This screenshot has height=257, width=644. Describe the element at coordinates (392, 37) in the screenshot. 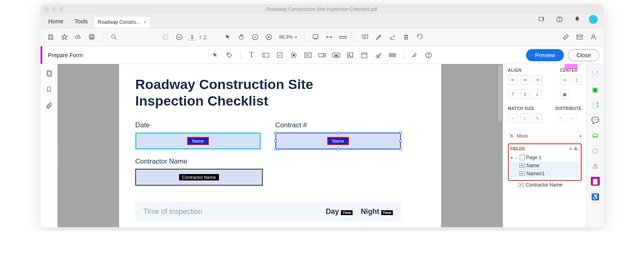

I see `sign-icon` at that location.